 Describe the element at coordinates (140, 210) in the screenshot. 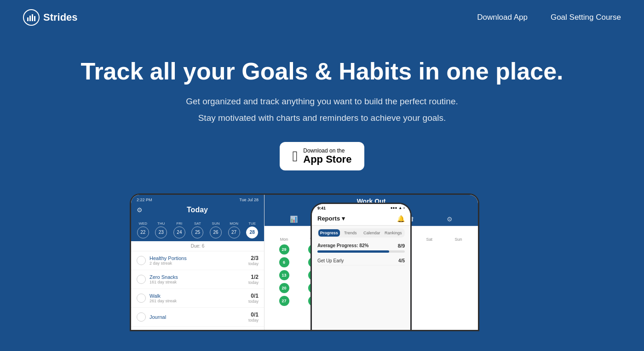

I see `settings-icon: ⚙` at that location.